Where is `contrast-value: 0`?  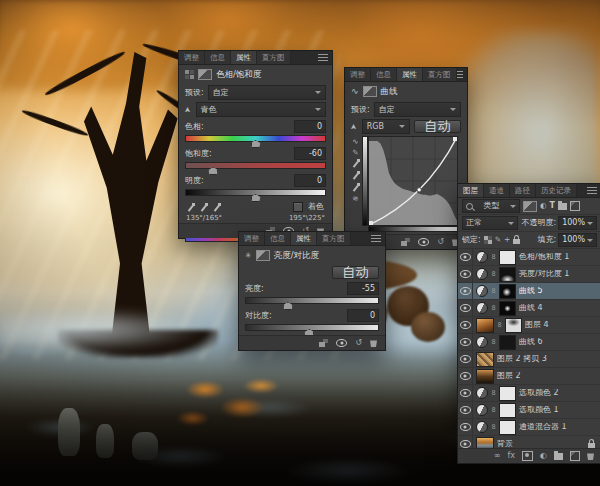
contrast-value: 0 is located at coordinates (363, 316).